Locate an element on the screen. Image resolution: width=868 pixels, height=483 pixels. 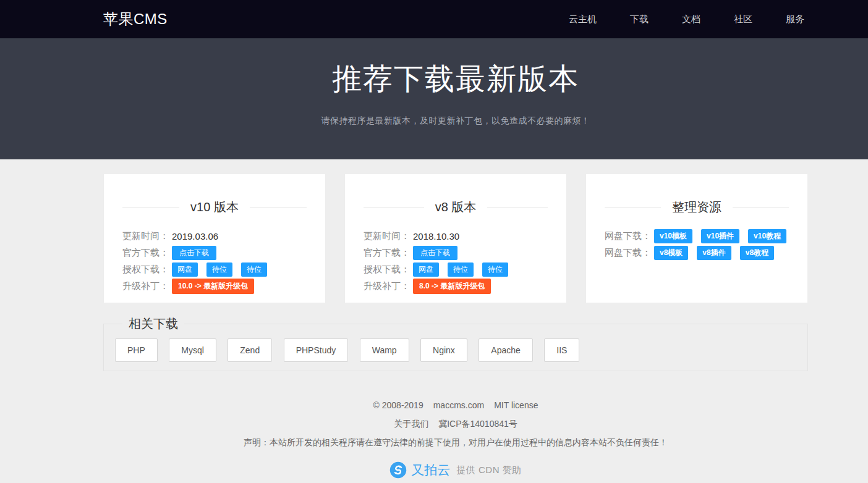
about-line: 关于我们冀ICP备14010841号 is located at coordinates (456, 424).